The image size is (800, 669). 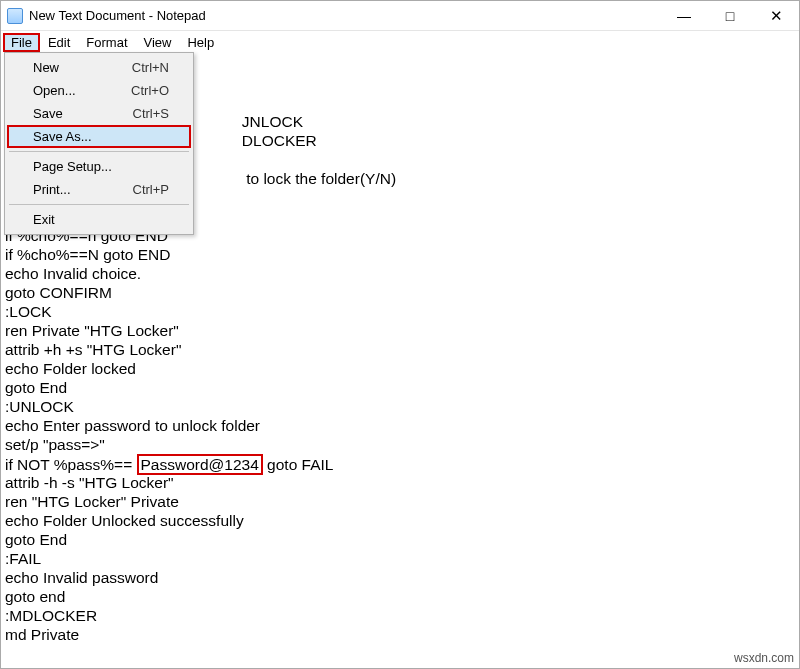 I want to click on editor-line: attrib +h +s "HTG Locker", so click(x=400, y=350).